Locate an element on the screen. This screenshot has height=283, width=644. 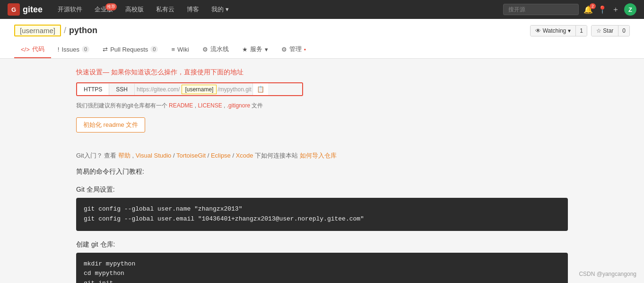
ssh-tab: SSH is located at coordinates (122, 89).